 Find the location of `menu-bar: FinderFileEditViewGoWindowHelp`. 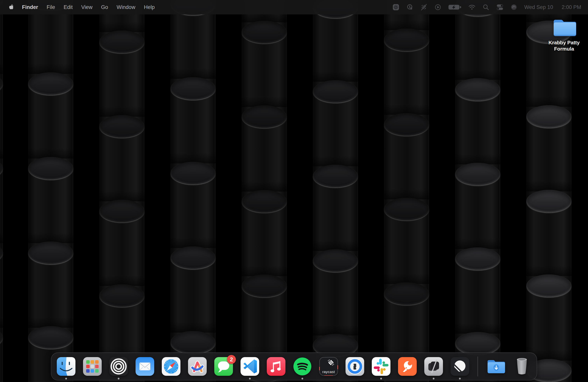

menu-bar: FinderFileEditViewGoWindowHelp is located at coordinates (294, 7).